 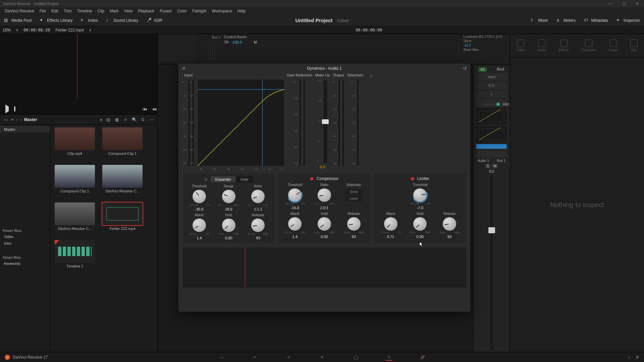 I want to click on mixer-button: ⫴Mixer, so click(x=539, y=20).